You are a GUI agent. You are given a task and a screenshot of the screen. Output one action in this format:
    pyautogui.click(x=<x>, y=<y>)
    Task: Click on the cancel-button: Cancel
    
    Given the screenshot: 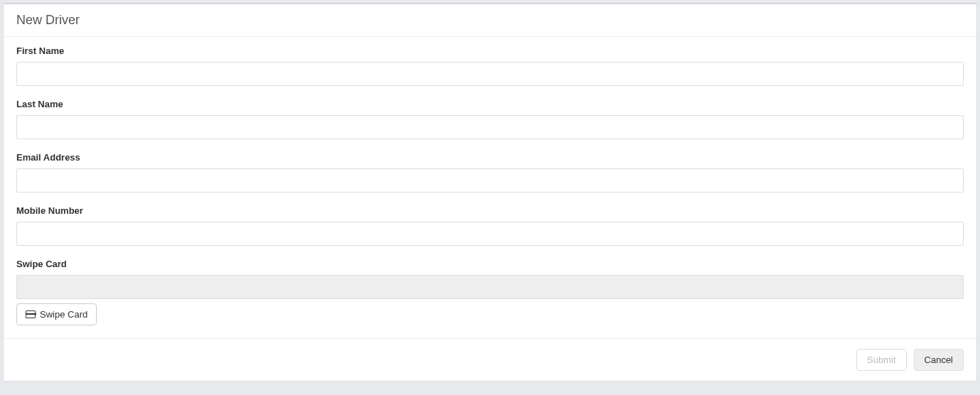 What is the action you would take?
    pyautogui.click(x=939, y=359)
    